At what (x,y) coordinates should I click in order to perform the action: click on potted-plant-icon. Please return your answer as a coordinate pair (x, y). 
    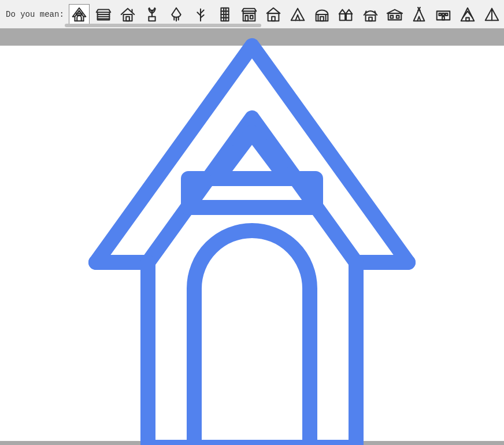
    Looking at the image, I should click on (152, 14).